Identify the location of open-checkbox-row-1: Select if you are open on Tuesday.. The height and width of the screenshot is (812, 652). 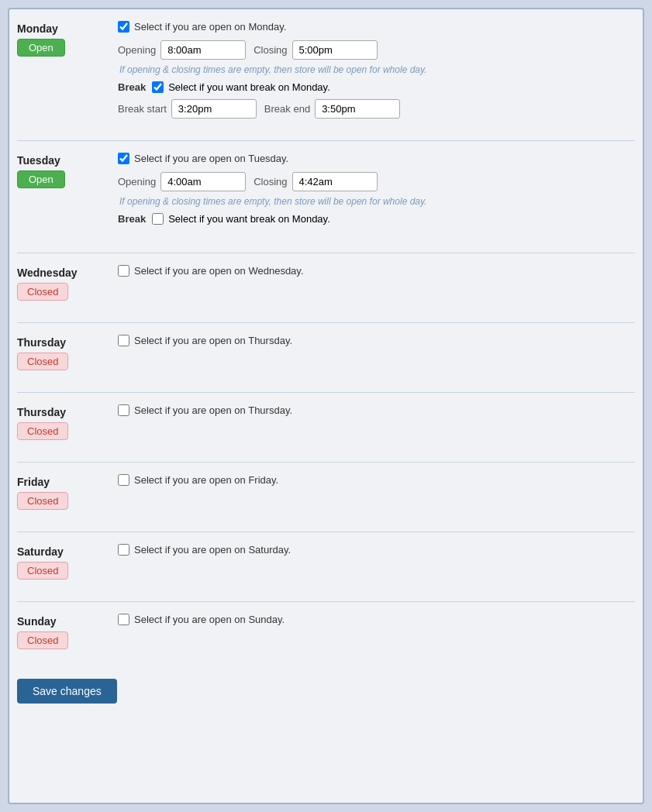
(377, 158).